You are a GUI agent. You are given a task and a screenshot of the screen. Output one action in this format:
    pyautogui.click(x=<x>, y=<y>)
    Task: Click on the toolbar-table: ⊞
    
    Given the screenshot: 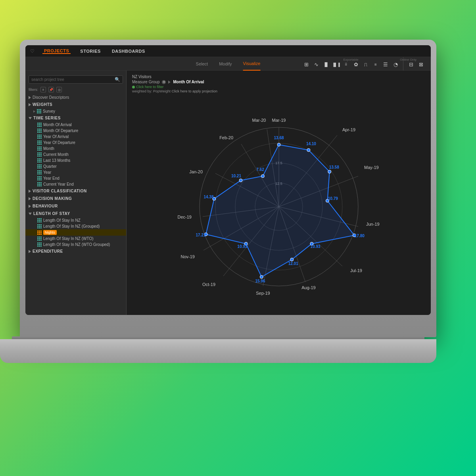 What is the action you would take?
    pyautogui.click(x=306, y=65)
    